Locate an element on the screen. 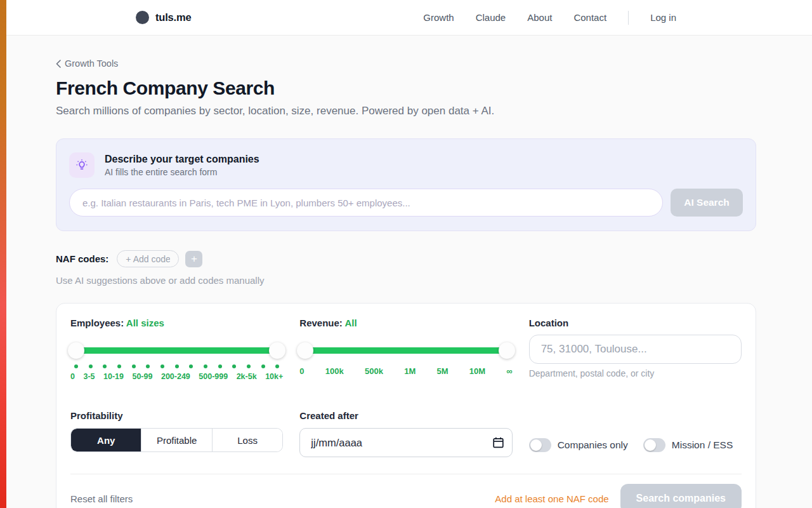 The image size is (812, 508). brand-name: tuls.me is located at coordinates (173, 18).